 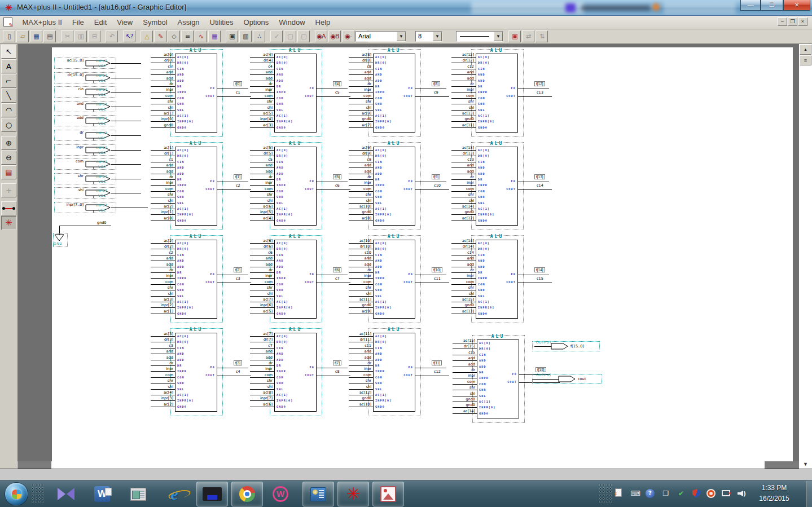 What do you see at coordinates (405, 373) in the screenshot?
I see `alu-symbol-11: ALUac[11]AC[0]dr[11]DR[0]c11CINandANDadd…` at bounding box center [405, 373].